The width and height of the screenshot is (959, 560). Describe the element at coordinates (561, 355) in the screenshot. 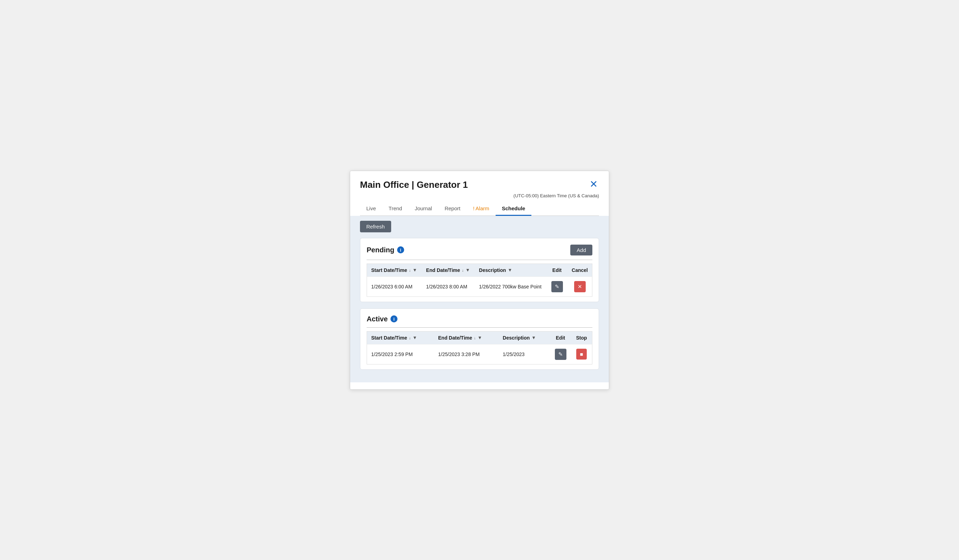

I see `active-edit-icon: ✎` at that location.